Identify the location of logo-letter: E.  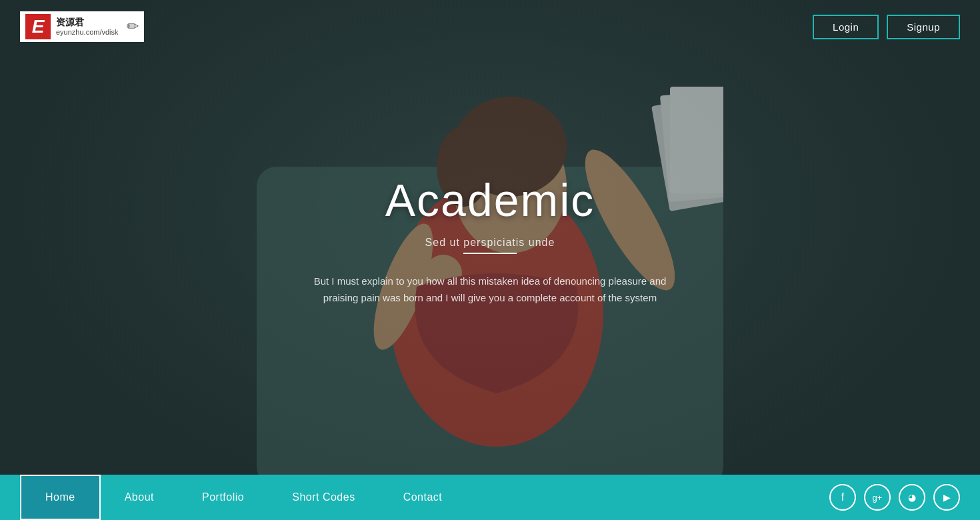
(38, 27).